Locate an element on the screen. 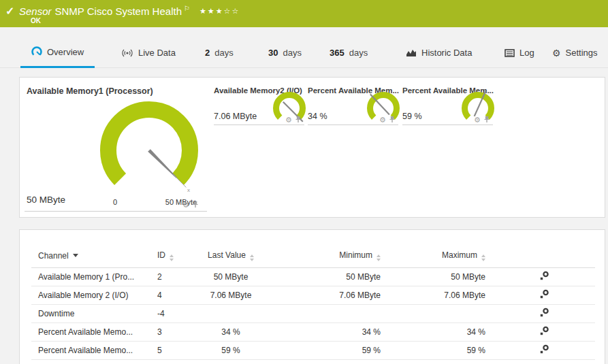 This screenshot has height=364, width=608. cell-last-value: 50 MByte is located at coordinates (231, 276).